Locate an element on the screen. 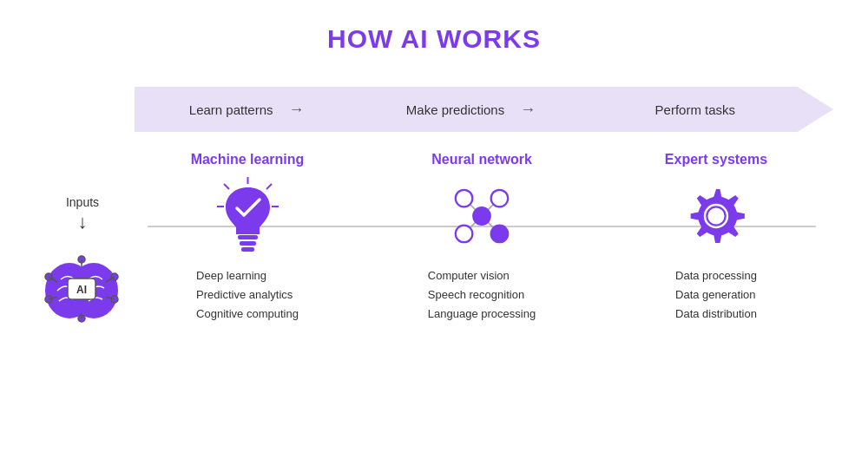 This screenshot has height=459, width=868. gear-icon is located at coordinates (716, 216).